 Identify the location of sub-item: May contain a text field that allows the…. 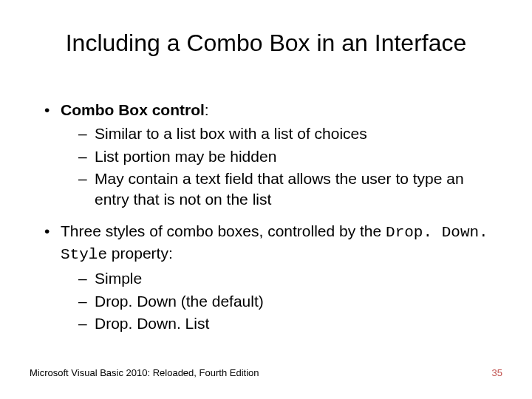
(287, 189).